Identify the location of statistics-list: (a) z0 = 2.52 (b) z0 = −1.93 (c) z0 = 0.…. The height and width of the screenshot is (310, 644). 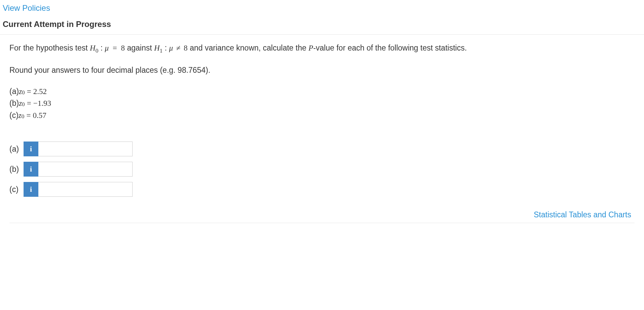
(322, 104).